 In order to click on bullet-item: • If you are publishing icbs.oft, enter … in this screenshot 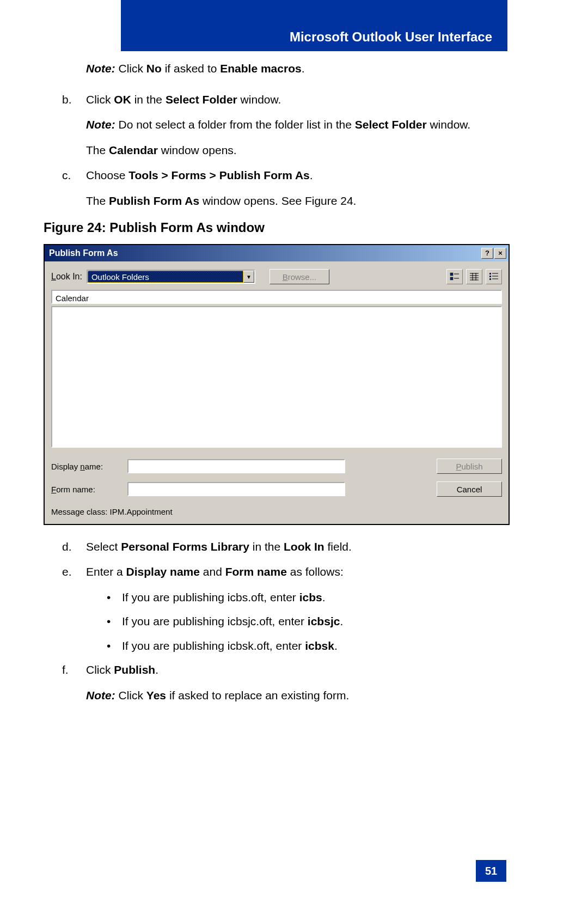, I will do `click(309, 598)`.